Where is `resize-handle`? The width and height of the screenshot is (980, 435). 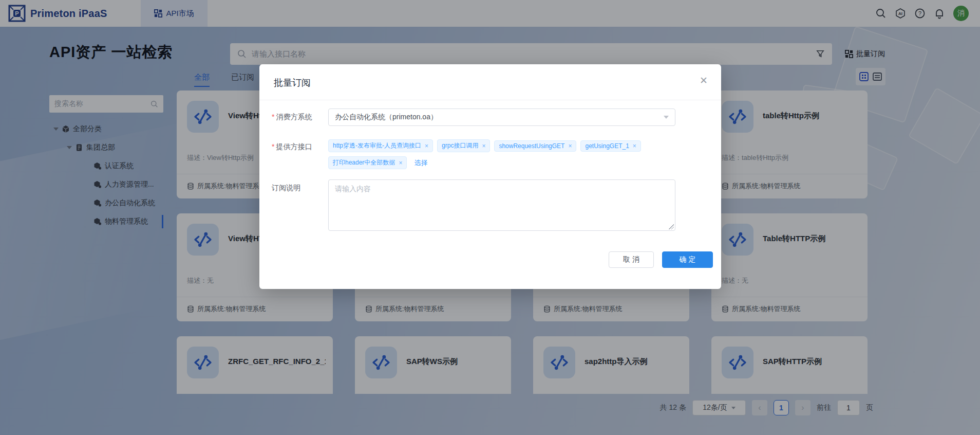 resize-handle is located at coordinates (671, 227).